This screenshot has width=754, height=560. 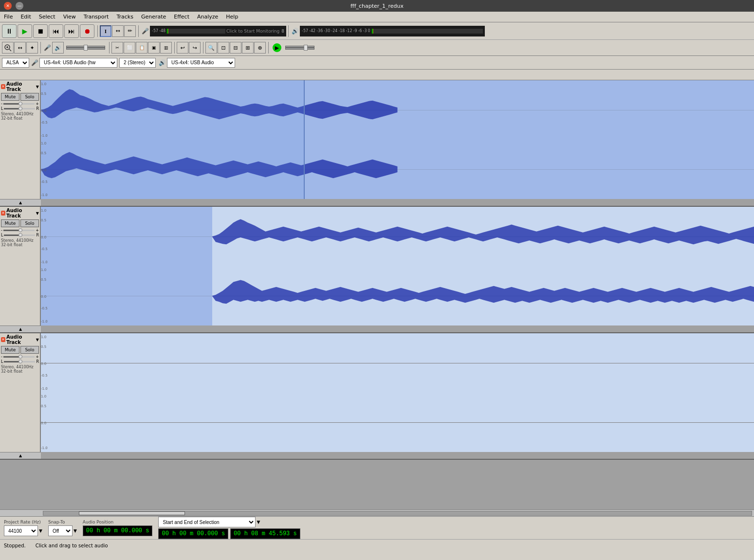 What do you see at coordinates (117, 48) in the screenshot?
I see `cut-btn: ✂` at bounding box center [117, 48].